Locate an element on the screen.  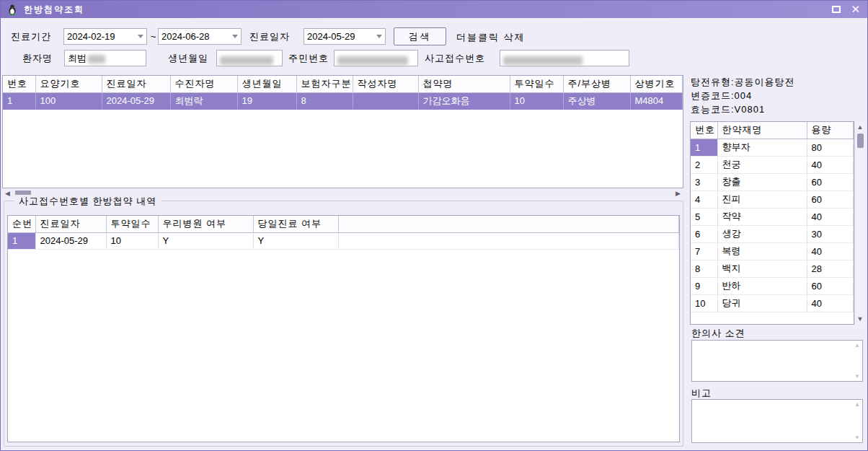
patient-name-input: 최범 is located at coordinates (105, 58).